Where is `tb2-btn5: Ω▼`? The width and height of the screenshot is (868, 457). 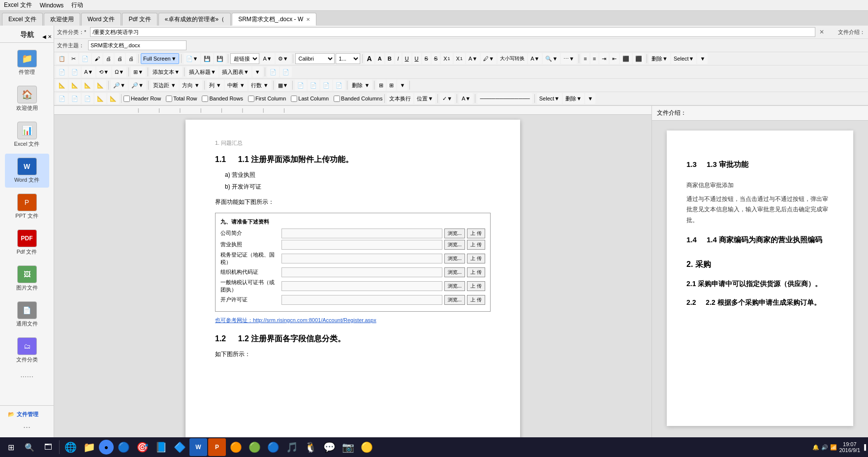 tb2-btn5: Ω▼ is located at coordinates (119, 72).